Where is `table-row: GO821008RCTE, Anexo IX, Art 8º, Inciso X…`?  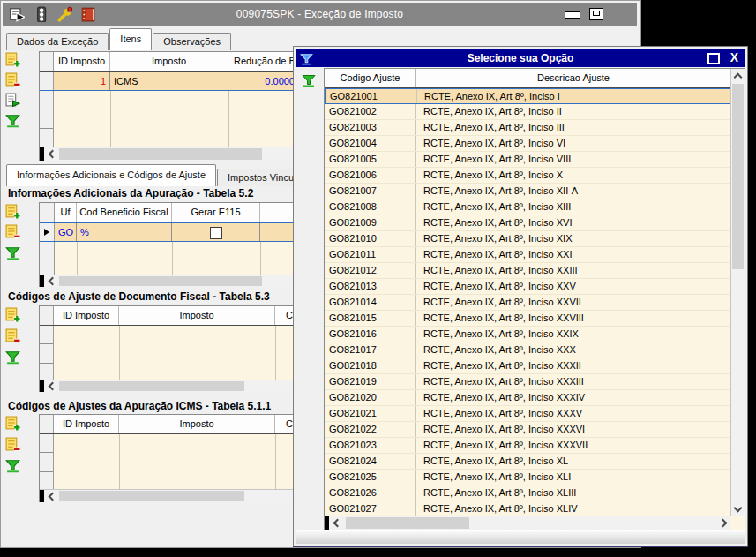
table-row: GO821008RCTE, Anexo IX, Art 8º, Inciso X… is located at coordinates (528, 207).